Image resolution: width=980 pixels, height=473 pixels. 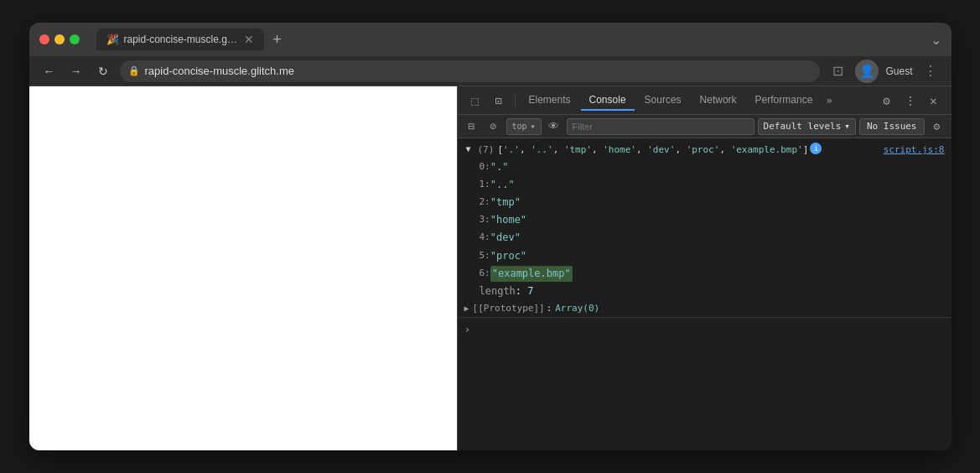 I want to click on devtools-close-icon: ✕, so click(x=934, y=101).